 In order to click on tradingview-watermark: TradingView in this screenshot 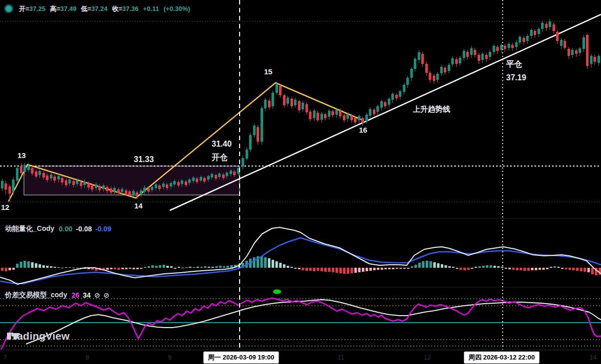, I will do `click(38, 336)`.